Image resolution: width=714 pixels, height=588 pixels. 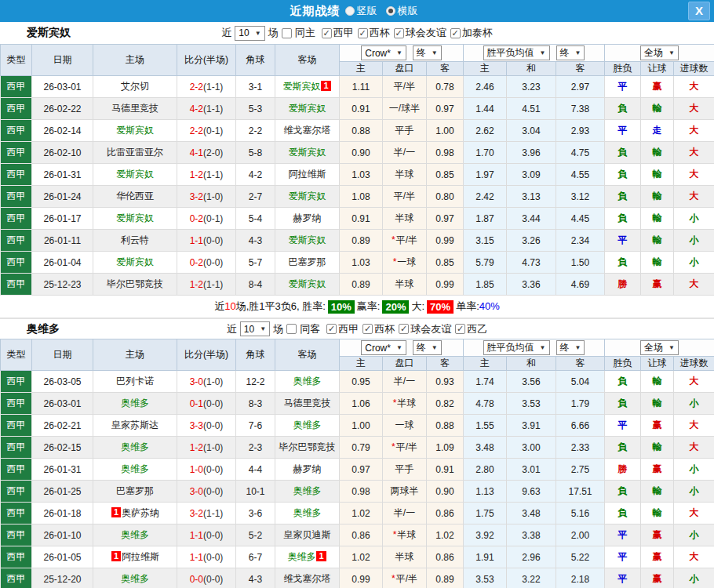 I want to click on avg-draw-cell: 3.13, so click(x=532, y=197).